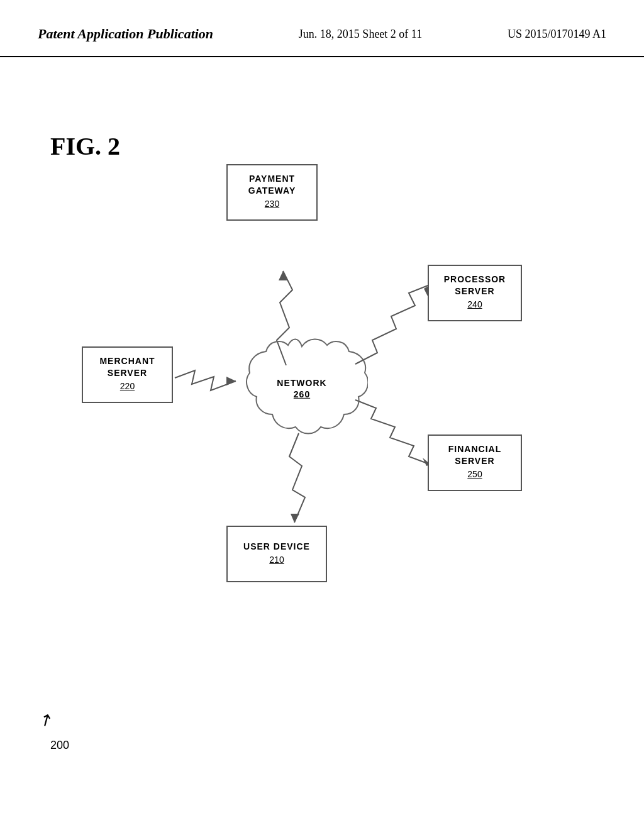 The image size is (644, 830). Describe the element at coordinates (272, 184) in the screenshot. I see `payment-gateway-label: PAYMENTGATEWAY` at that location.